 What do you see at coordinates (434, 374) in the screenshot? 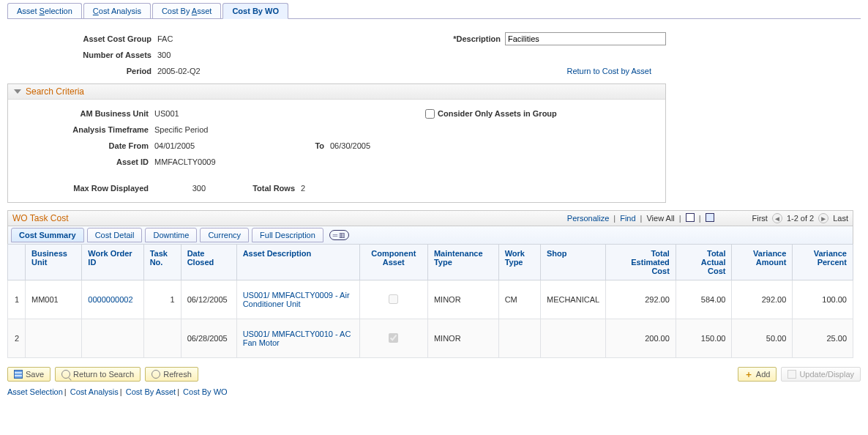
I see `footer-bar: Save Return to Search Refresh ＋Add Updat…` at bounding box center [434, 374].